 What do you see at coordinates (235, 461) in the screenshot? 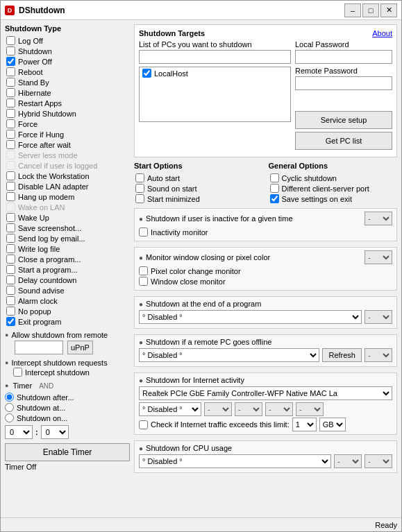
I see `cpu-dropdown1: ° Disabled °` at bounding box center [235, 461].